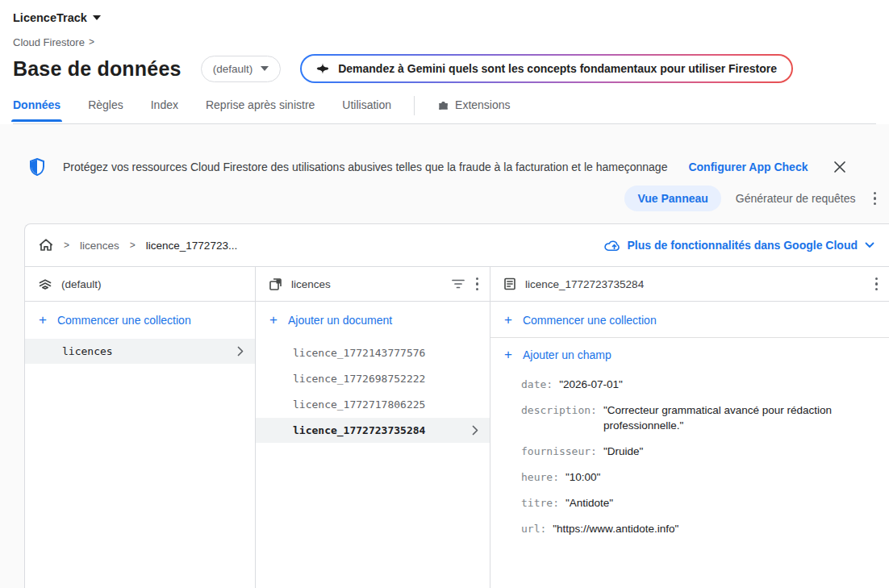  What do you see at coordinates (699, 452) in the screenshot?
I see `field-fournisseur: fournisseur: "Druide"` at bounding box center [699, 452].